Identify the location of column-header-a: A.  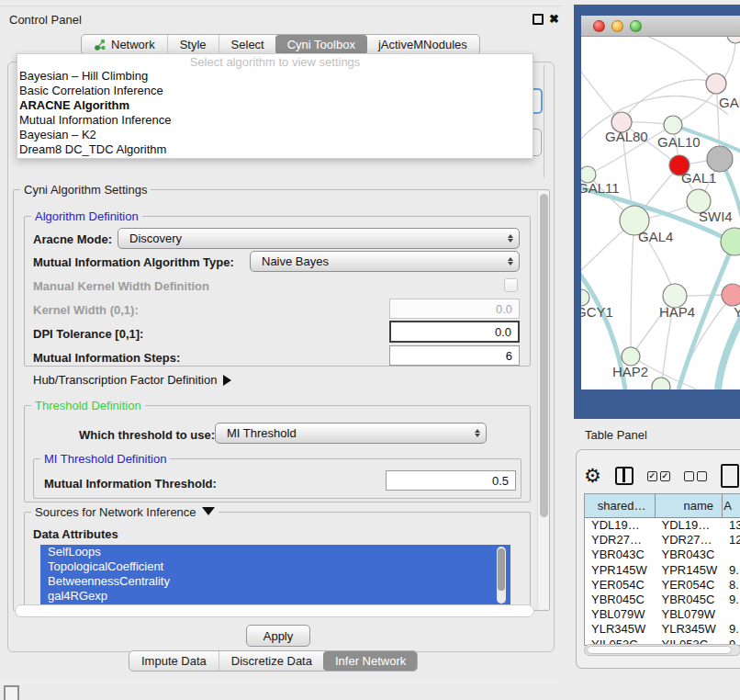
(731, 505).